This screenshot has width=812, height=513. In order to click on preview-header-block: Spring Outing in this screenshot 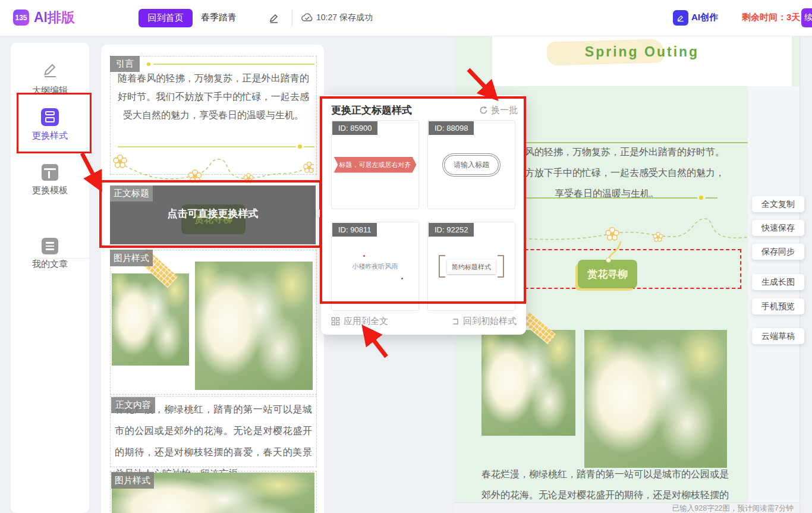, I will do `click(642, 61)`.